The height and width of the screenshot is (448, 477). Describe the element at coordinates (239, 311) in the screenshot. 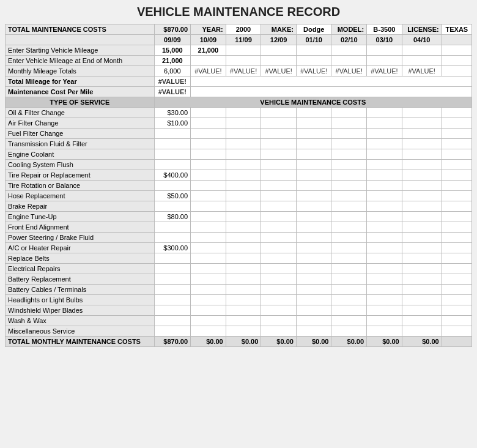

I see `list-item: Windshield Wiper Blades` at that location.